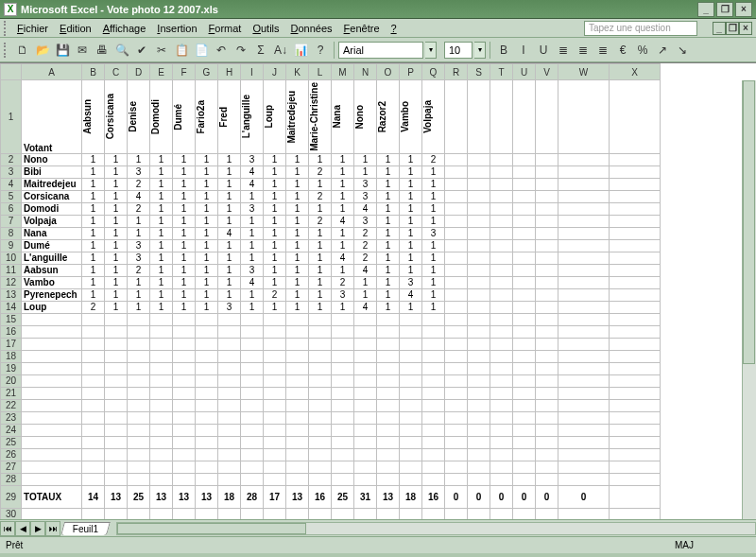 The image size is (756, 557). Describe the element at coordinates (381, 50) in the screenshot. I see `font-name-input: Arial` at that location.